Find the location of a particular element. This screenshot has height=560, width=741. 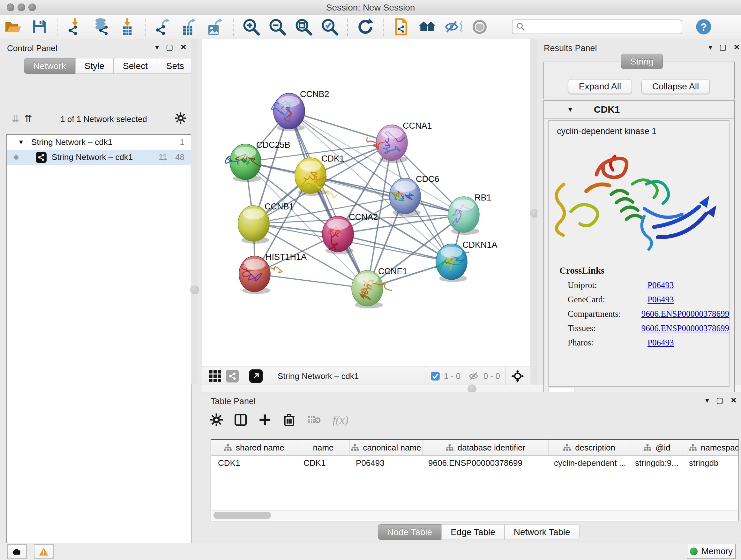

birdseye-grid-icon is located at coordinates (215, 376).